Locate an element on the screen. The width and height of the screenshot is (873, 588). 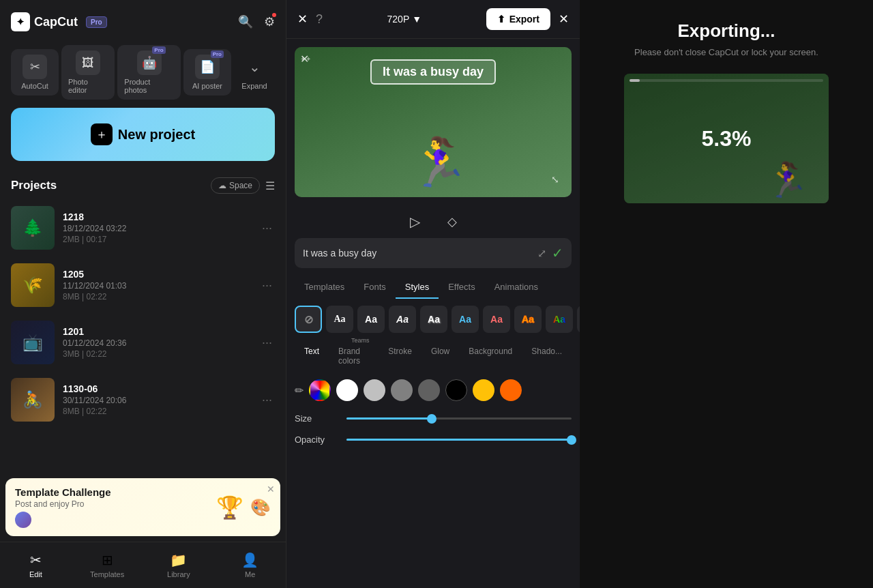
app-logo: ✦ CapCut is located at coordinates (44, 22).